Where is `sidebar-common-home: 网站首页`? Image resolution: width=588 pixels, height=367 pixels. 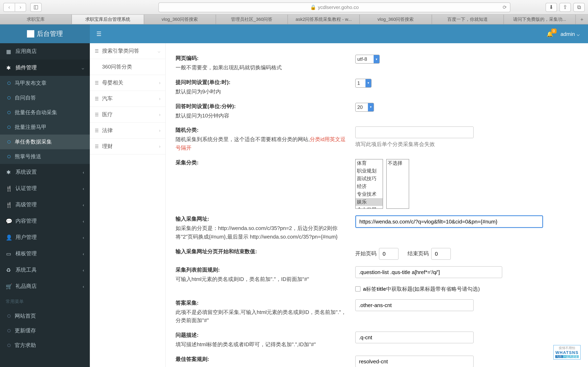 sidebar-common-home: 网站首页 is located at coordinates (45, 316).